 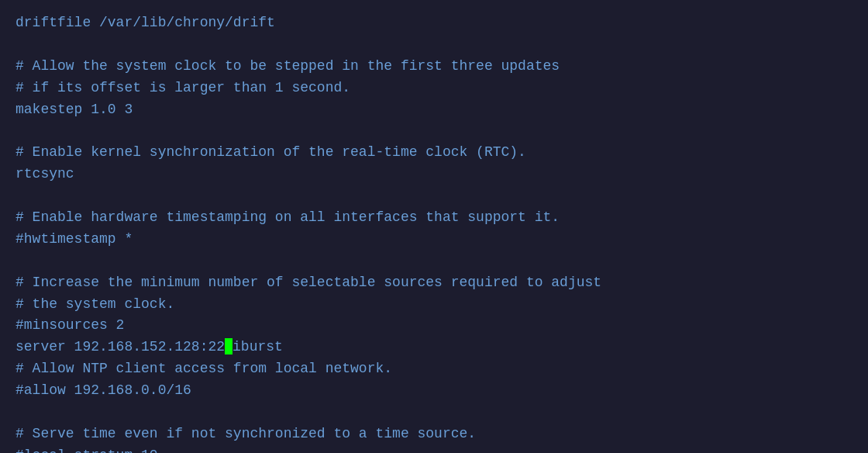 I want to click on line-15: #minsources 2, so click(x=434, y=326).